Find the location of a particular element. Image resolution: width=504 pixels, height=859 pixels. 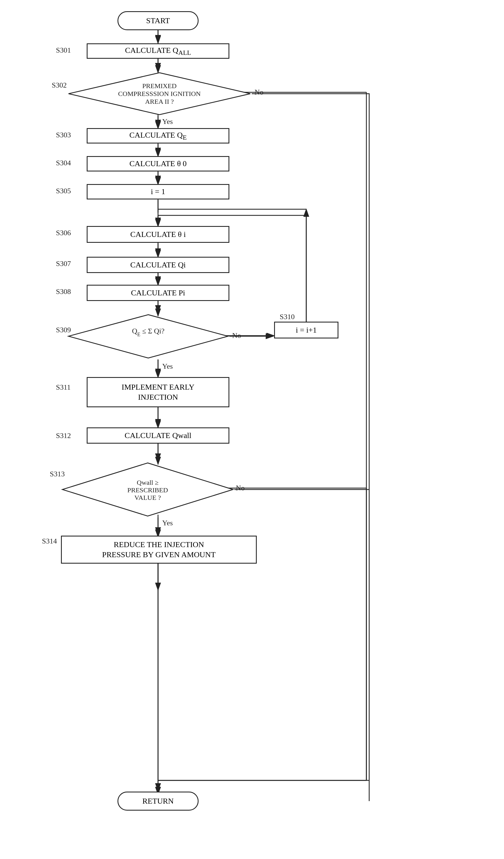

s305-step-label: S305 is located at coordinates (63, 191).